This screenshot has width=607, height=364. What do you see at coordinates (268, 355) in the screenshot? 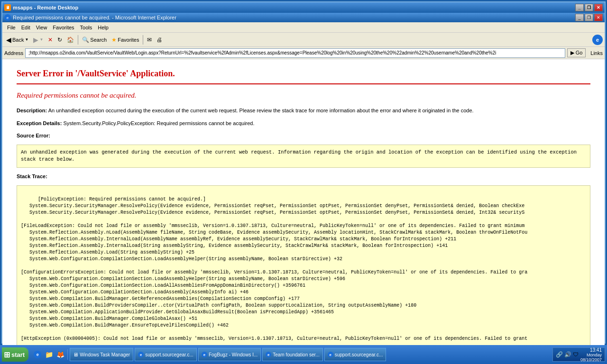
I see `taskbar-item-3-icon: e` at bounding box center [268, 355].